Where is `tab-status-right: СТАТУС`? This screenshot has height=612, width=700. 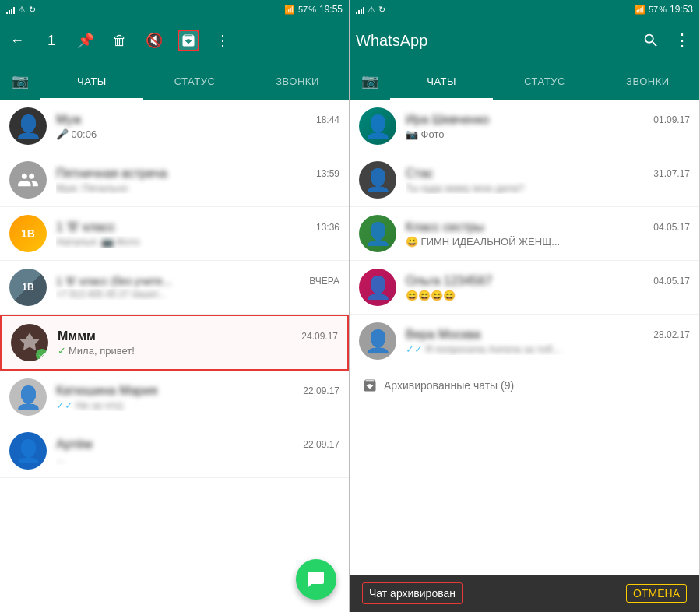
tab-status-right: СТАТУС is located at coordinates (544, 81).